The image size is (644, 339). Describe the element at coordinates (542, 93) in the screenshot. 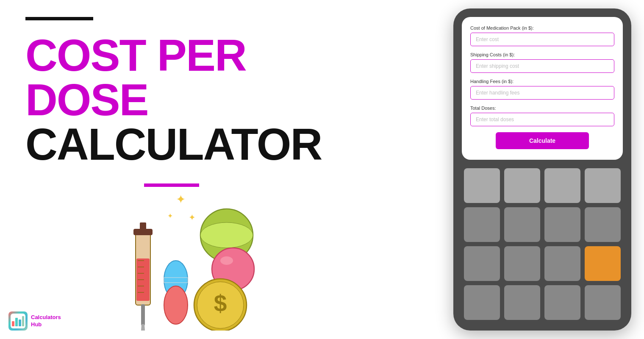

I see `input-handling-fees` at that location.